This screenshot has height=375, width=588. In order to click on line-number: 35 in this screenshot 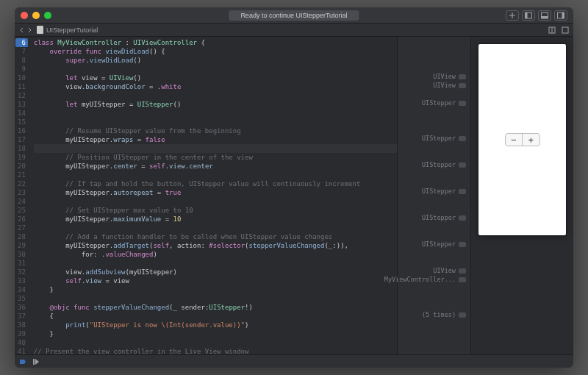, I will do `click(22, 299)`.